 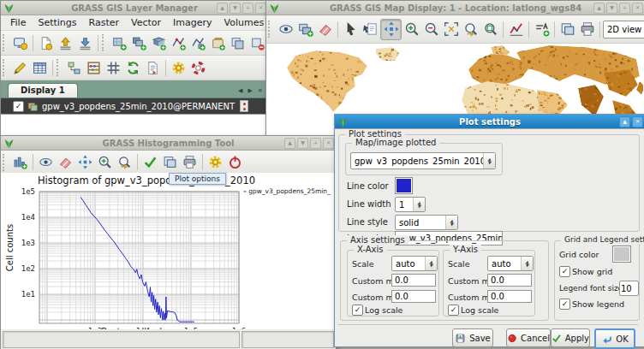 What do you see at coordinates (623, 29) in the screenshot?
I see `view-mode-combo: 2D view▼` at bounding box center [623, 29].